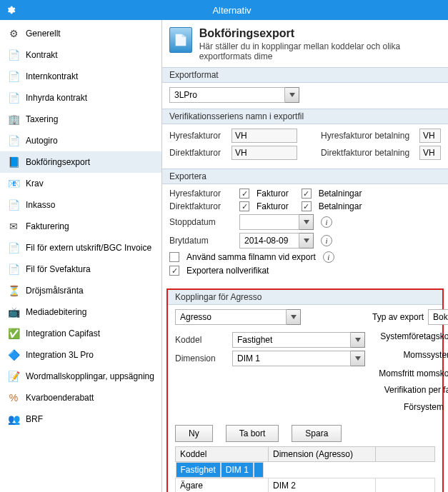  I want to click on sidebar-item-fil-f-r-extern-utskrift-bgc-invoice: 📄Fil för extern utskrift/BGC Invoice, so click(81, 248).